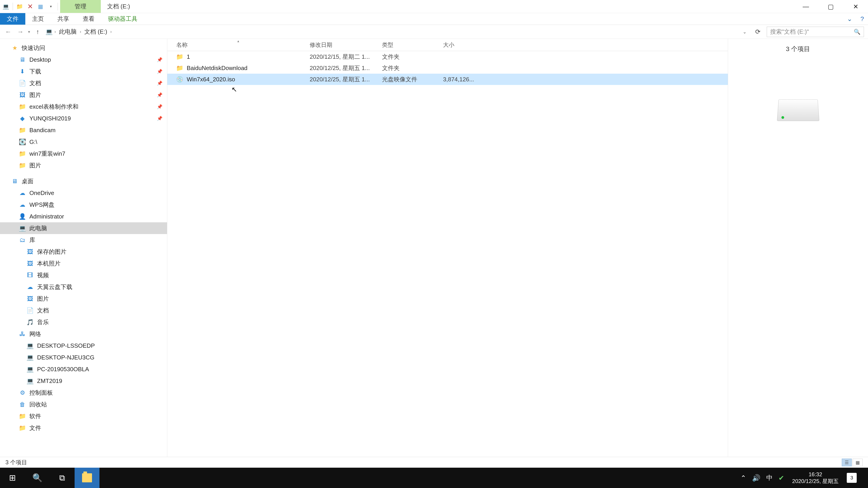  What do you see at coordinates (84, 428) in the screenshot?
I see `tree-files: 📁文件` at bounding box center [84, 428].